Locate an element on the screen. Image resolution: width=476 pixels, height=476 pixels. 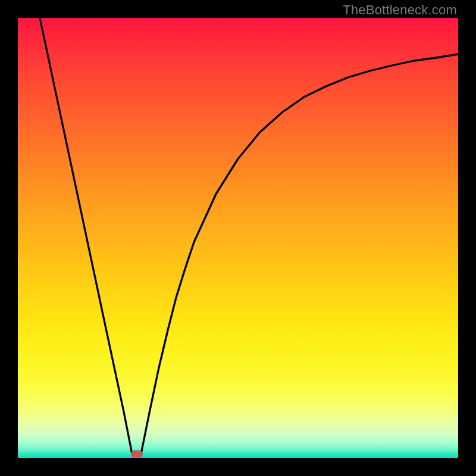
watermark-text: TheBottleneck.com is located at coordinates (400, 10).